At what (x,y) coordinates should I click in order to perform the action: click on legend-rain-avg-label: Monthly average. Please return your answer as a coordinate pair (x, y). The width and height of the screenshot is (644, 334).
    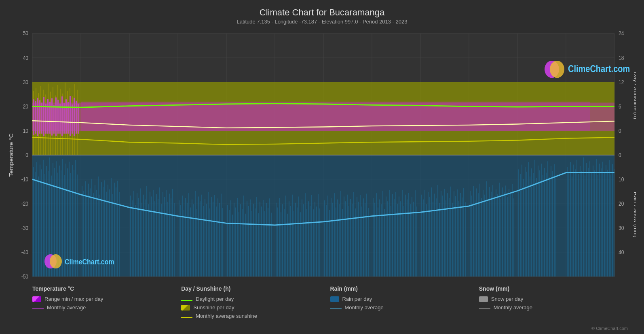
    Looking at the image, I should click on (364, 308).